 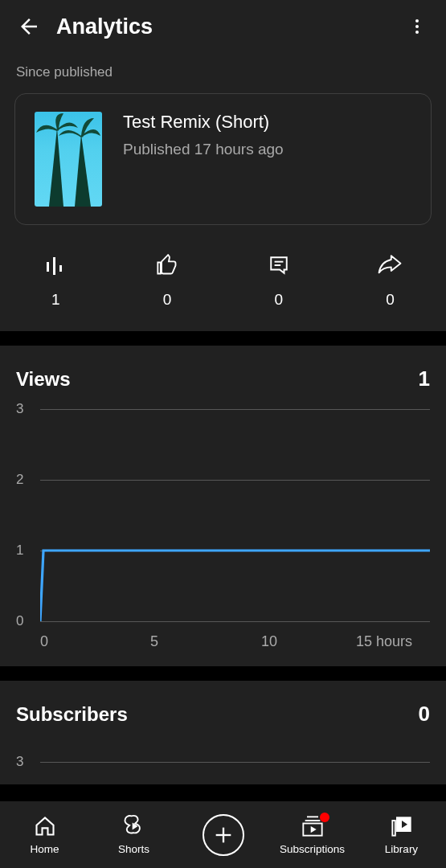 What do you see at coordinates (280, 300) in the screenshot?
I see `stat-comments-value: 0` at bounding box center [280, 300].